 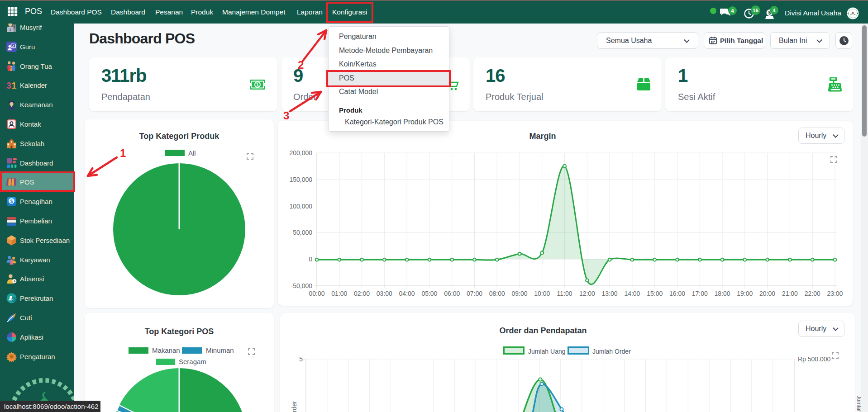 I want to click on svg-text: 04:00, so click(x=407, y=294).